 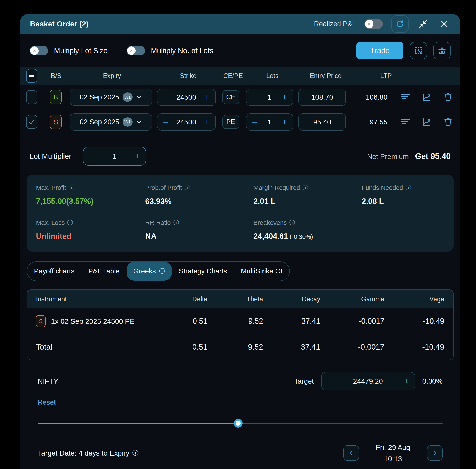 What do you see at coordinates (56, 122) in the screenshot?
I see `side-badge-sell: S` at bounding box center [56, 122].